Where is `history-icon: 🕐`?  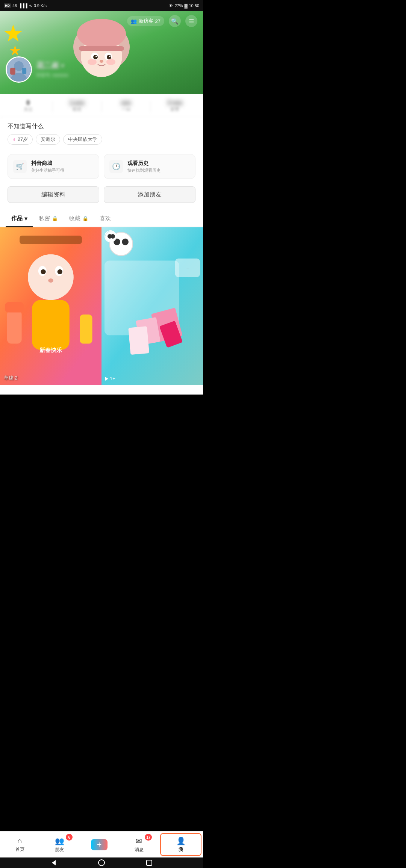
history-icon: 🕐 is located at coordinates (116, 166).